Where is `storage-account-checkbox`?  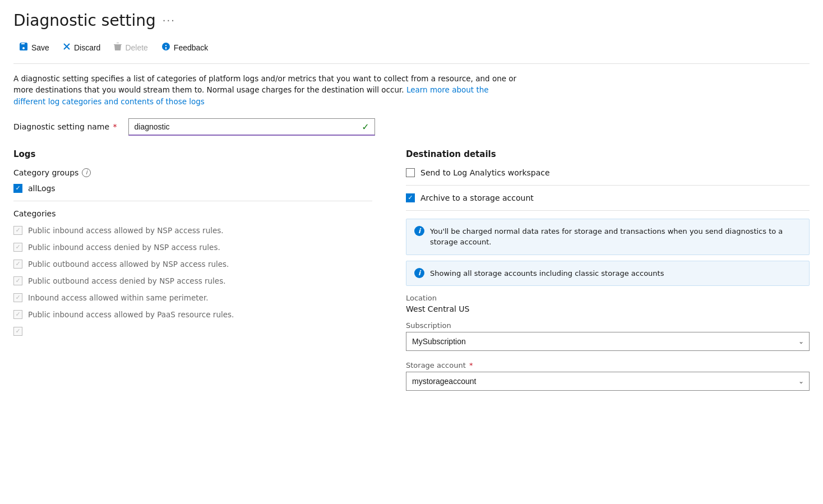
storage-account-checkbox is located at coordinates (410, 198).